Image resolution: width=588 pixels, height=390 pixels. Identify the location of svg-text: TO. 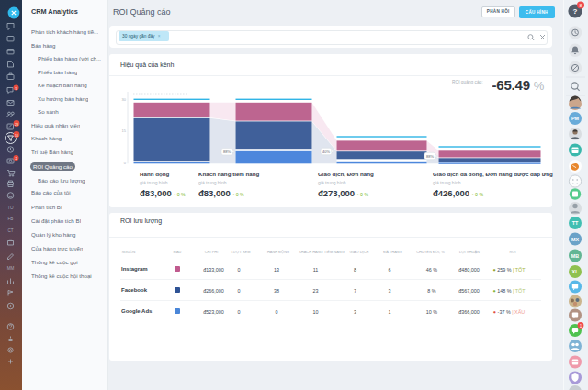
(11, 207).